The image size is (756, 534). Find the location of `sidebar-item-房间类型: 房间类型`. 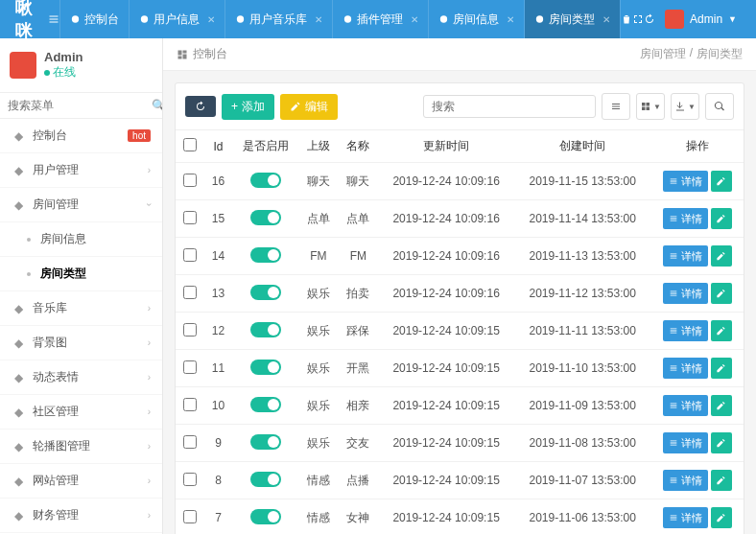

sidebar-item-房间类型: 房间类型 is located at coordinates (81, 274).